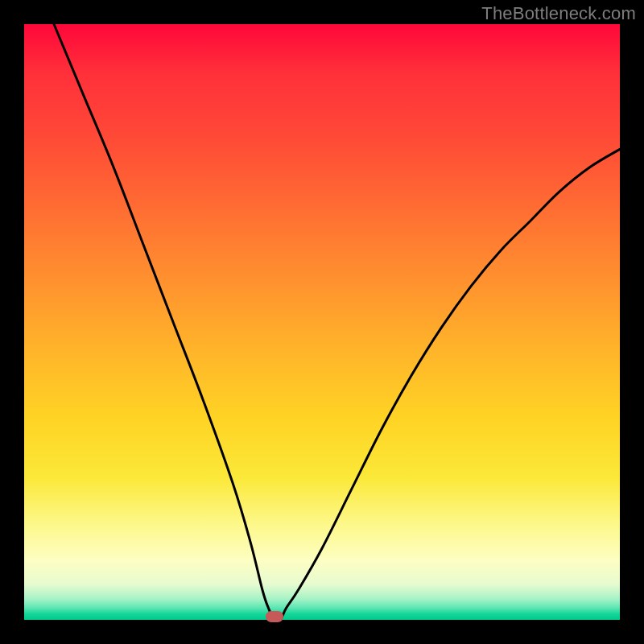 This screenshot has width=644, height=644. Describe the element at coordinates (559, 14) in the screenshot. I see `watermark-label: TheBottleneck.com` at that location.